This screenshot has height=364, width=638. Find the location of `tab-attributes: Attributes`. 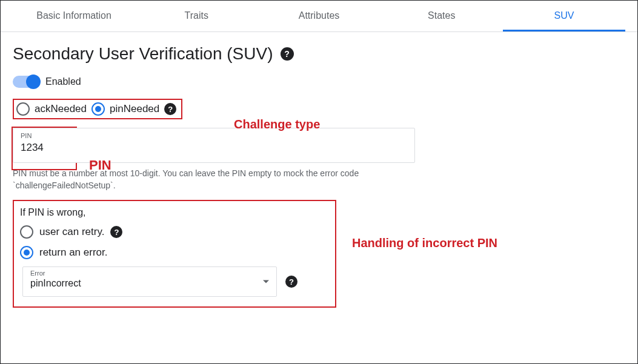

tab-attributes: Attributes is located at coordinates (319, 16).